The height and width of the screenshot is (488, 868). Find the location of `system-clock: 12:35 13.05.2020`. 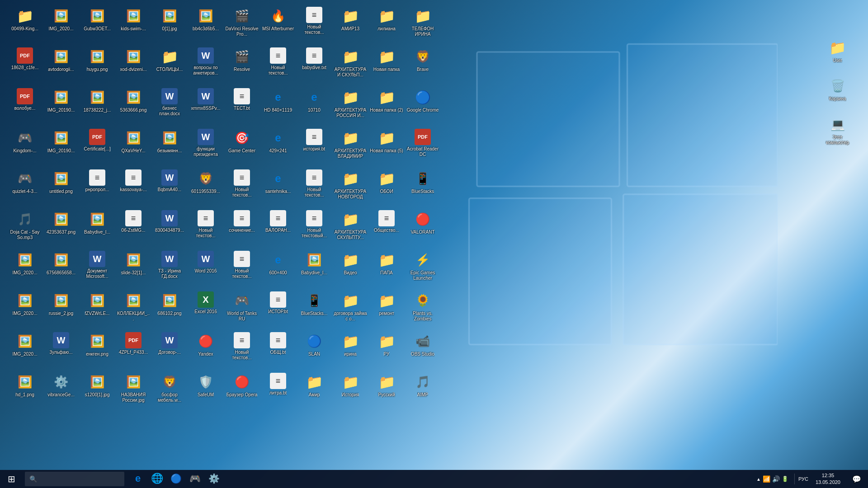

system-clock: 12:35 13.05.2020 is located at coordinates (828, 479).